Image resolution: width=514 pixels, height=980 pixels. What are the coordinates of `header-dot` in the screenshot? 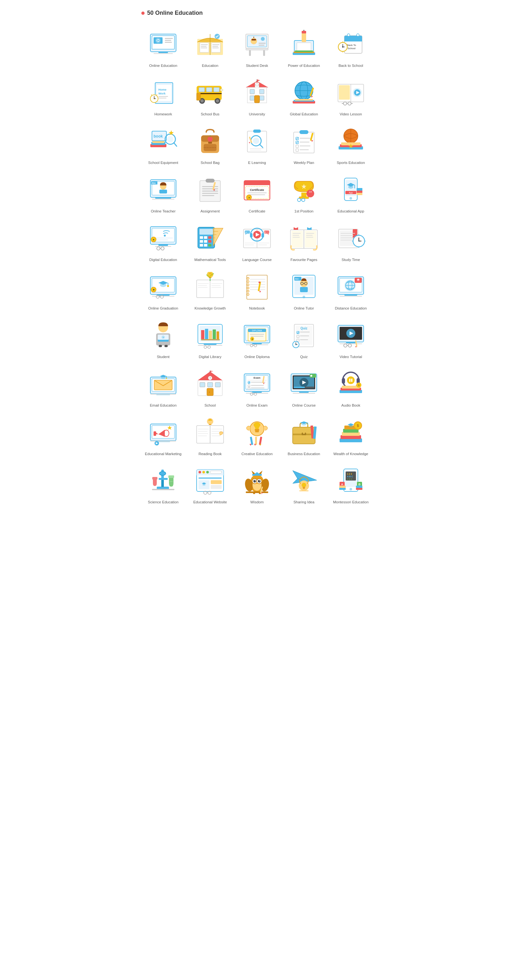 It's located at (143, 13).